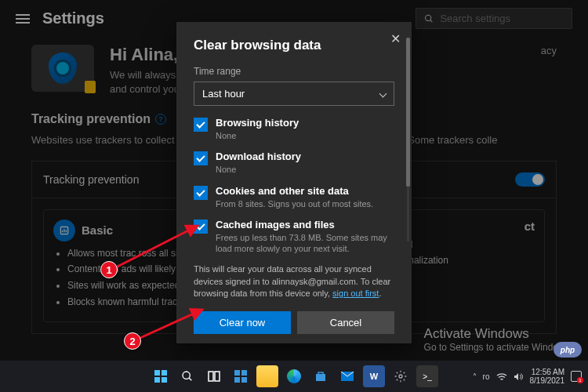 The width and height of the screenshot is (588, 392). What do you see at coordinates (294, 376) in the screenshot?
I see `taskbar: W >_ ˄ ro 12:56 AM 8/19/2021 1` at bounding box center [294, 376].